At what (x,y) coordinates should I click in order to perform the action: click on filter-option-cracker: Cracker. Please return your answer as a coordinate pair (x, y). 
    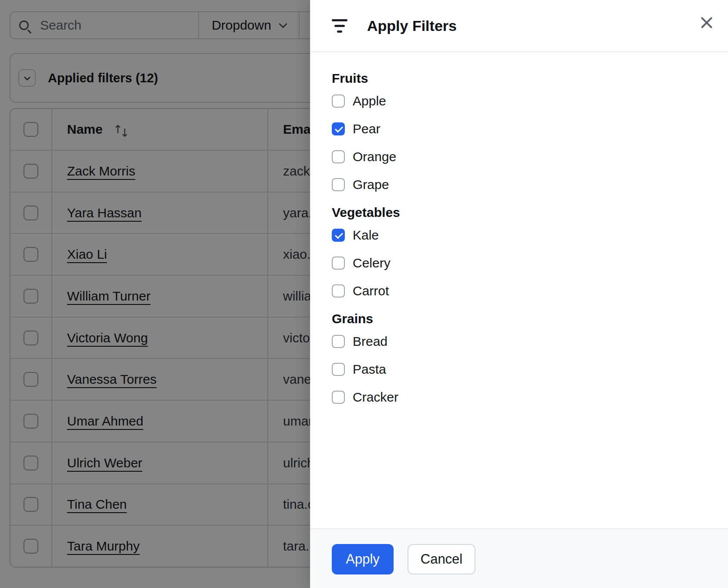
    Looking at the image, I should click on (519, 397).